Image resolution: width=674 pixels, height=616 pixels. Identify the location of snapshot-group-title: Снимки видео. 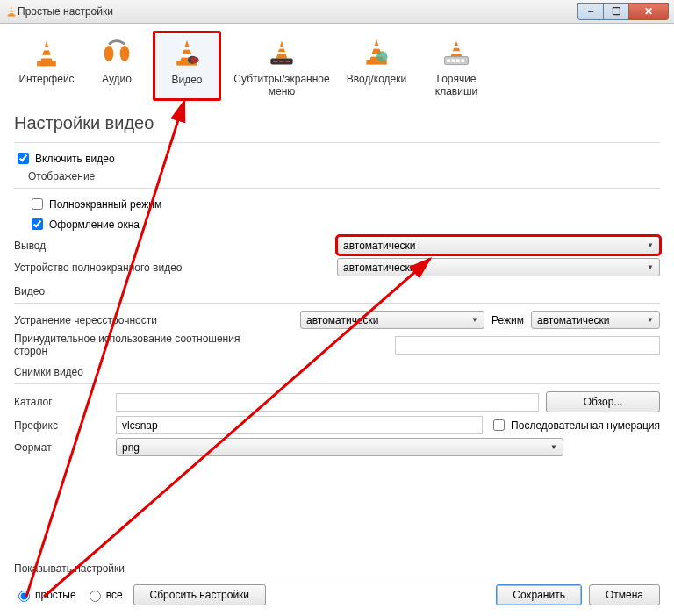
(337, 372).